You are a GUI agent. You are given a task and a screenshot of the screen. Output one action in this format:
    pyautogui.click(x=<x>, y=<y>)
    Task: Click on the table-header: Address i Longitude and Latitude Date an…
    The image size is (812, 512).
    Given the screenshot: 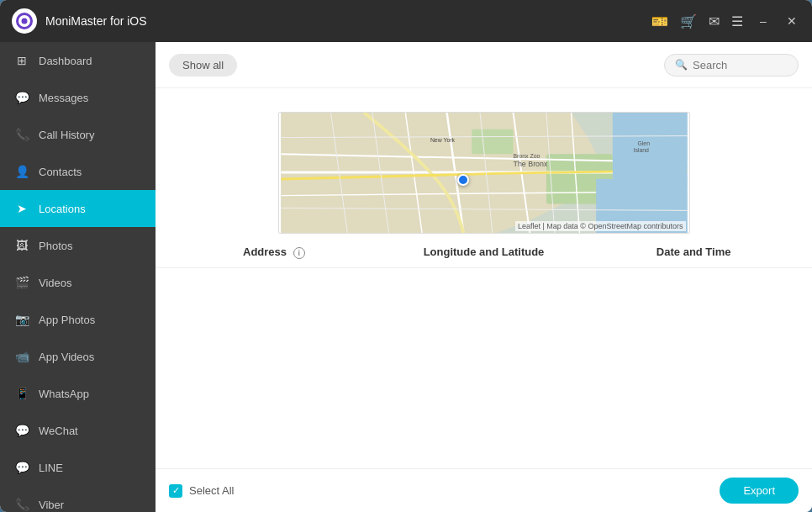 What is the action you would take?
    pyautogui.click(x=484, y=252)
    